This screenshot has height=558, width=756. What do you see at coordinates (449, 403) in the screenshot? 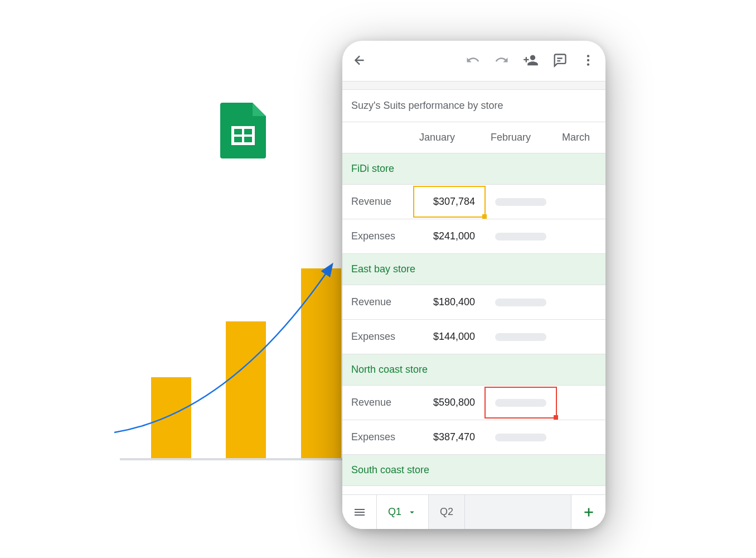
I see `cell-value: $590,800` at bounding box center [449, 403].